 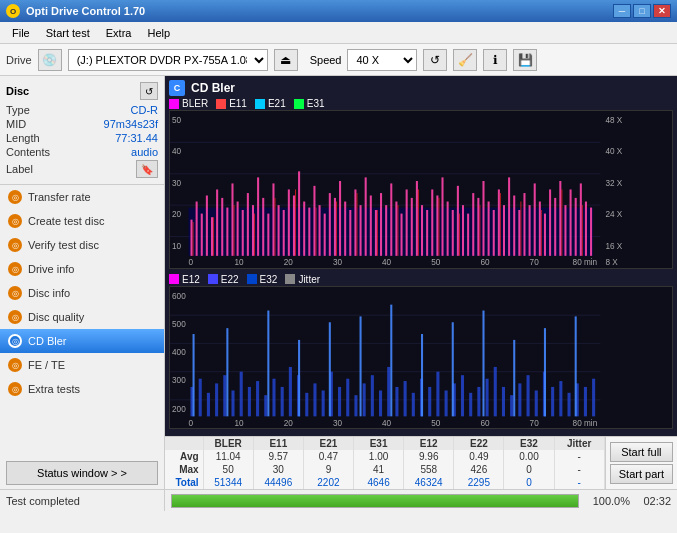 What do you see at coordinates (338, 422) in the screenshot?
I see `svg-text: 30` at bounding box center [338, 422].